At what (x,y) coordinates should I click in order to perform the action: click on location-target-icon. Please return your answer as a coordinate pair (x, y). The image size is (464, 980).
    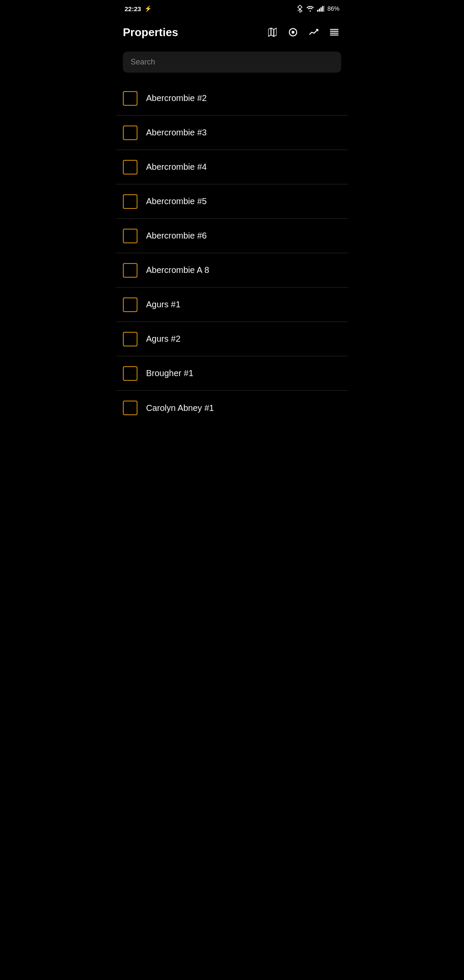
    Looking at the image, I should click on (293, 32).